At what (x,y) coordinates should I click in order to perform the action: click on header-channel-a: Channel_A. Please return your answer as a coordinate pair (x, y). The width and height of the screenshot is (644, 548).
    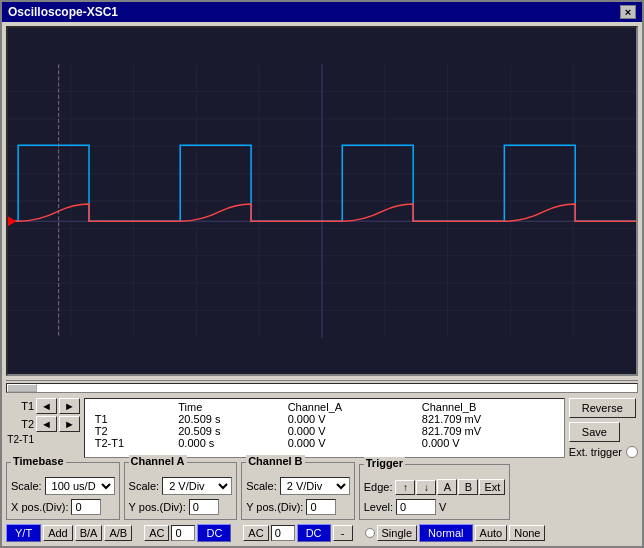
    Looking at the image, I should click on (349, 407).